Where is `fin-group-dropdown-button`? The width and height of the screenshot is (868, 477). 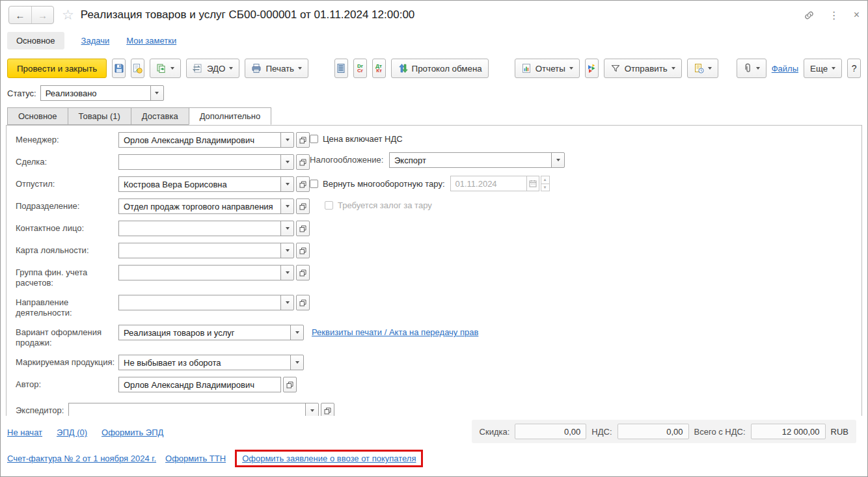
fin-group-dropdown-button is located at coordinates (288, 273).